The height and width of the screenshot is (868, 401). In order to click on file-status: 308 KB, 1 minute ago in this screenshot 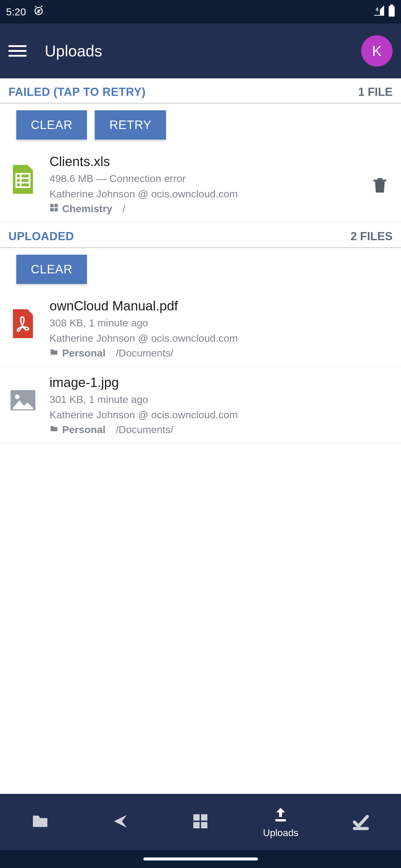, I will do `click(221, 323)`.